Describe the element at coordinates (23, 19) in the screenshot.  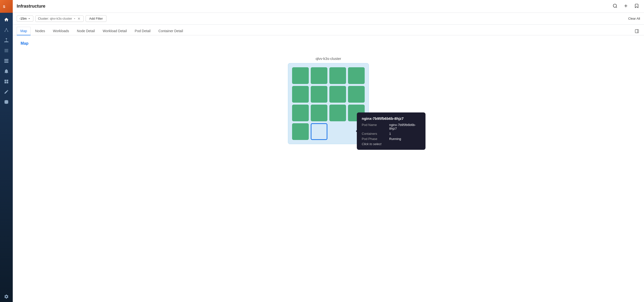
I see `time-value: -15m` at that location.